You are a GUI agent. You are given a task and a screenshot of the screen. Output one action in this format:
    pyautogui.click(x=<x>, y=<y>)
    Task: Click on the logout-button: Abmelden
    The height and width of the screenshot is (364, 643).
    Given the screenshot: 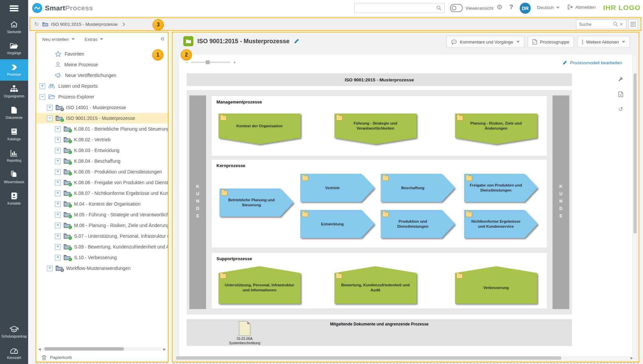 What is the action you would take?
    pyautogui.click(x=582, y=7)
    